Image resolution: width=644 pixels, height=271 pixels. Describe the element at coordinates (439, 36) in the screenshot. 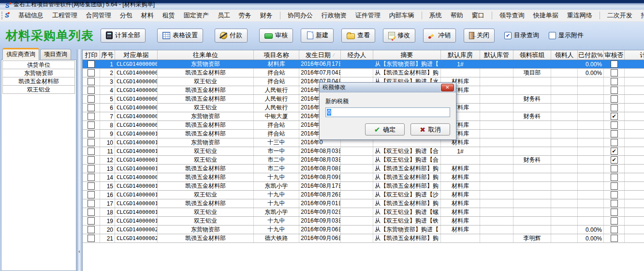

I see `toolbar-button-冲销: 冲销` at that location.